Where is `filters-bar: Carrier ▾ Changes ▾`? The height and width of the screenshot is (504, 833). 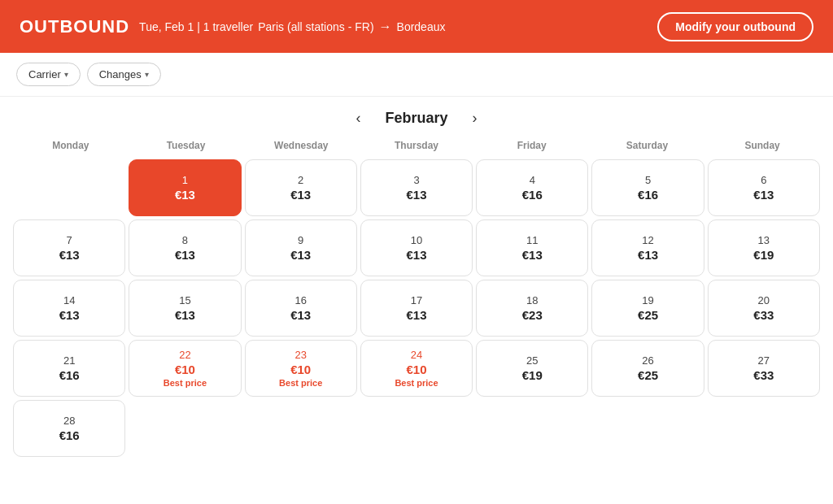
filters-bar: Carrier ▾ Changes ▾ is located at coordinates (416, 75).